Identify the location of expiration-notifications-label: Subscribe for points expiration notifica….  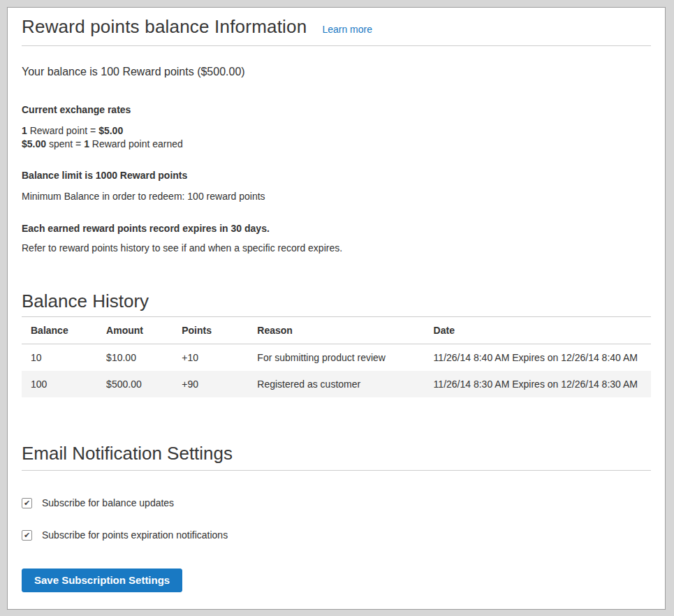
(135, 535).